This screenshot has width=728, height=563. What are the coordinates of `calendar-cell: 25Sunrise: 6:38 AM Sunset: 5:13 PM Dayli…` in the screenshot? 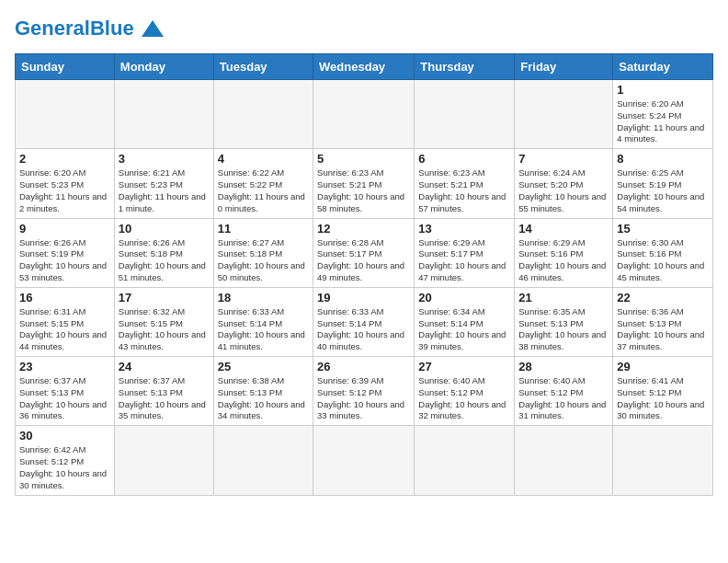 It's located at (263, 392).